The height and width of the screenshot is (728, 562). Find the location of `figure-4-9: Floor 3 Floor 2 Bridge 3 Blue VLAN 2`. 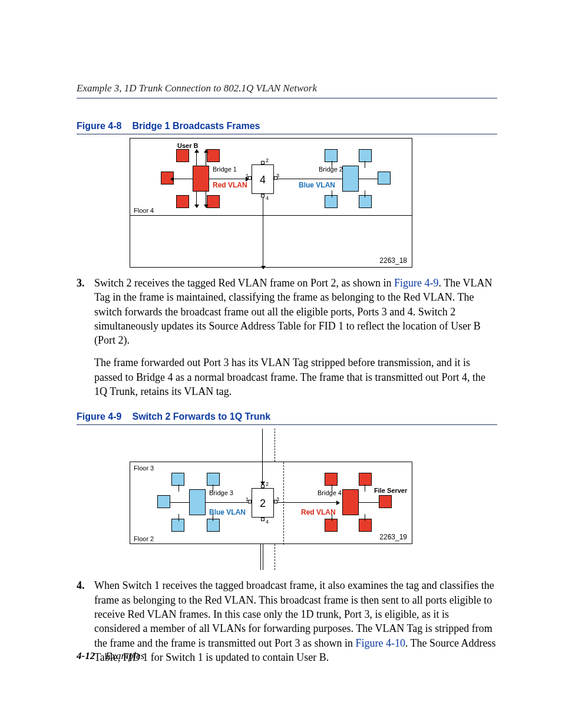

figure-4-9: Floor 3 Floor 2 Bridge 3 Blue VLAN 2 is located at coordinates (295, 499).